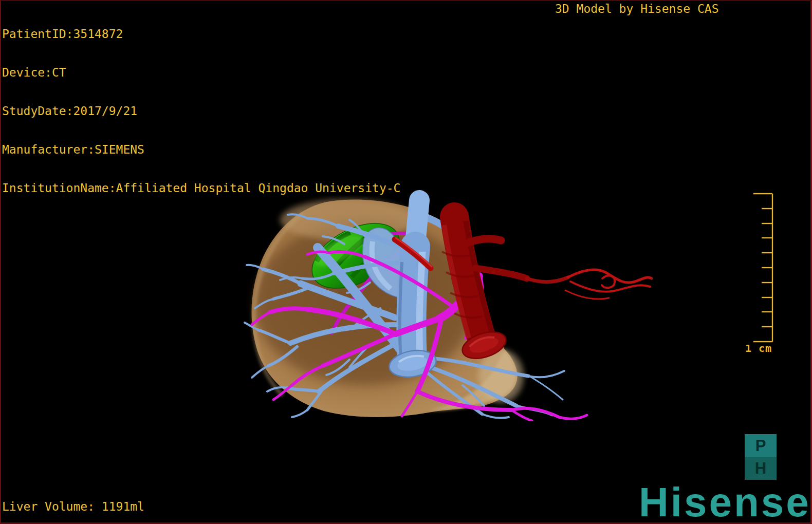 The width and height of the screenshot is (812, 524). Describe the element at coordinates (501, 273) in the screenshot. I see `aorta-branch-right` at that location.